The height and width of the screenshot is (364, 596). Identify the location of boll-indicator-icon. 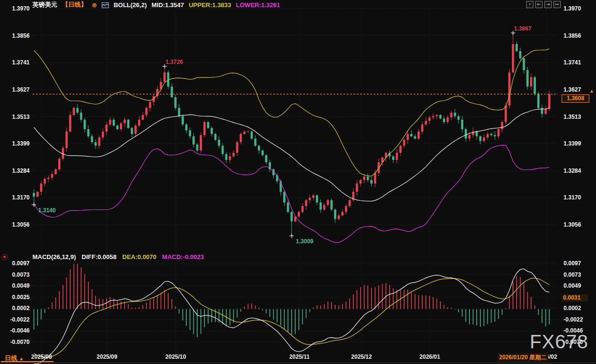
(105, 5).